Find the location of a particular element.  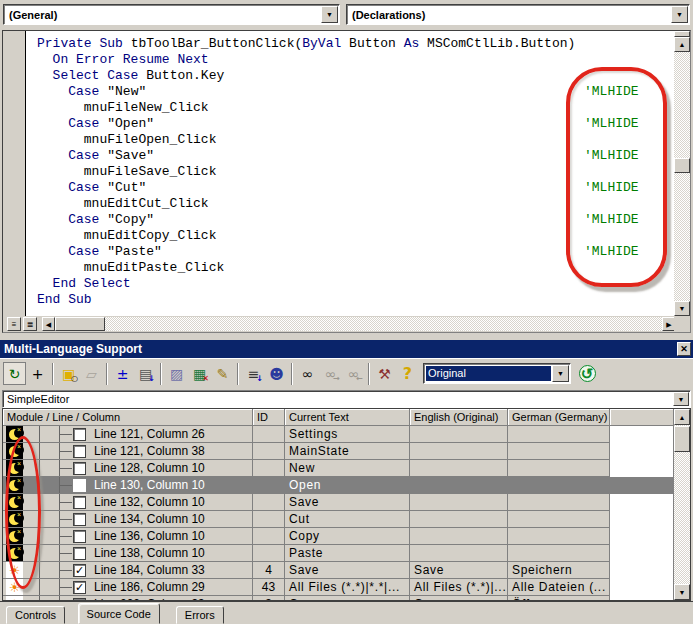

panel-toolbar: ↻+▣○▱±▤↓▨▦✕✎≡↓☻∞∞→∞←⚒?Original▼↺ is located at coordinates (346, 373).